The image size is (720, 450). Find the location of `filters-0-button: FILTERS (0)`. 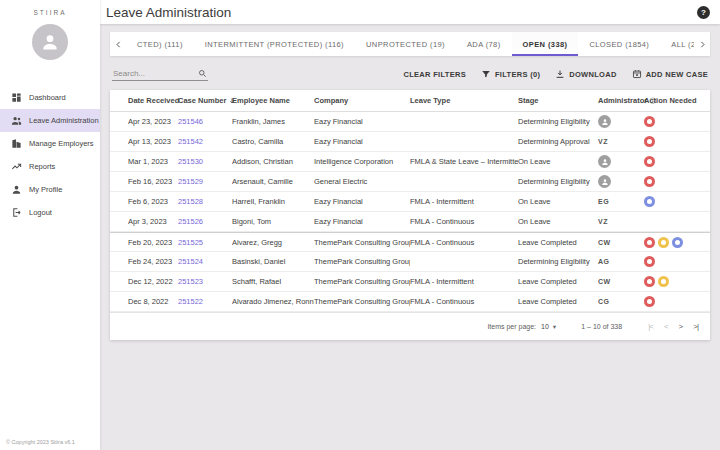

filters-0-button: FILTERS (0) is located at coordinates (510, 74).